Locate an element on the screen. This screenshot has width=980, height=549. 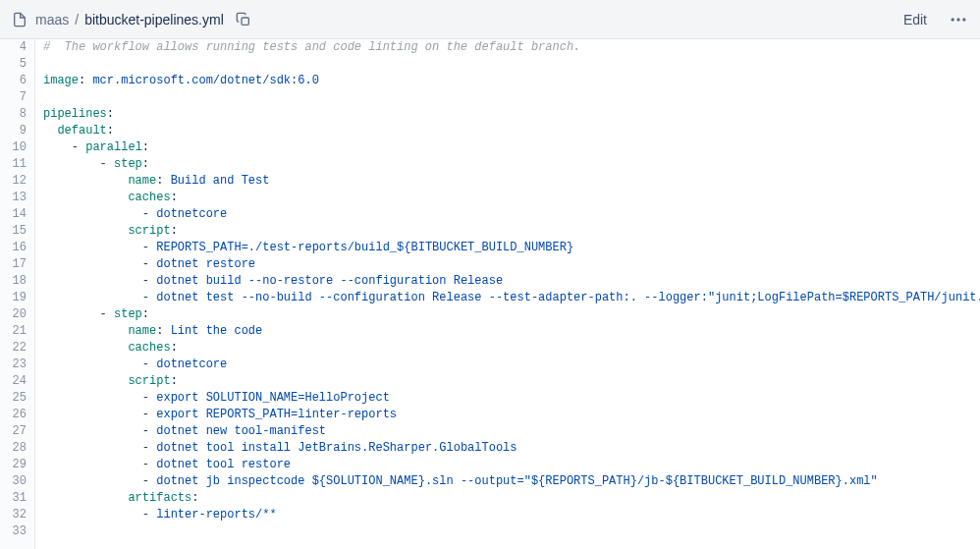
line-number: 31 is located at coordinates (16, 499).